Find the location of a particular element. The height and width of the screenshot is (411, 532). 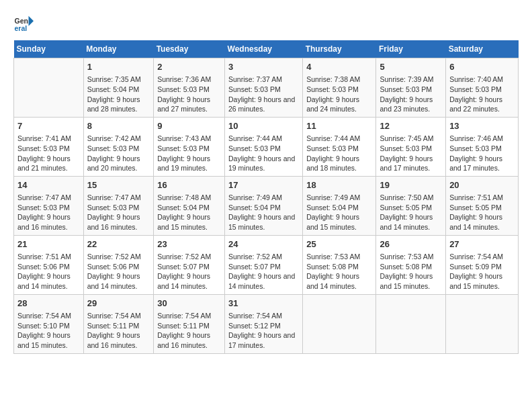

sunset: Sunset: 5:10 PM is located at coordinates (44, 326).